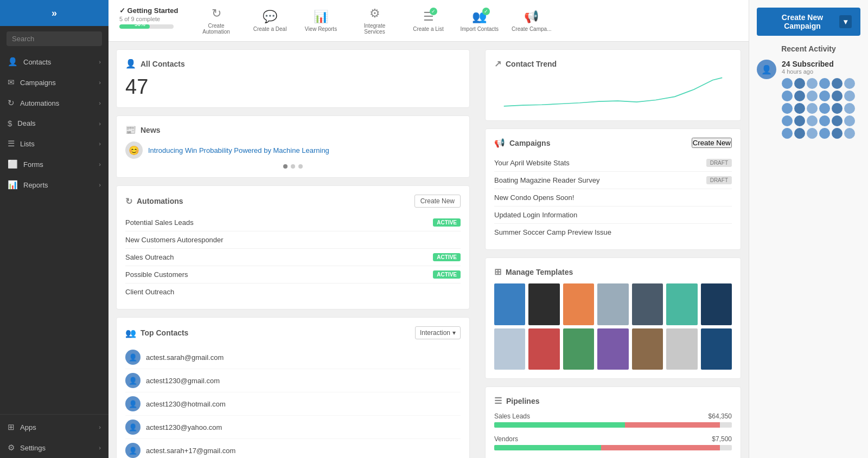 Image resolution: width=868 pixels, height=458 pixels. What do you see at coordinates (54, 62) in the screenshot?
I see `sidebar-item-contacts: 👤Contacts›` at bounding box center [54, 62].